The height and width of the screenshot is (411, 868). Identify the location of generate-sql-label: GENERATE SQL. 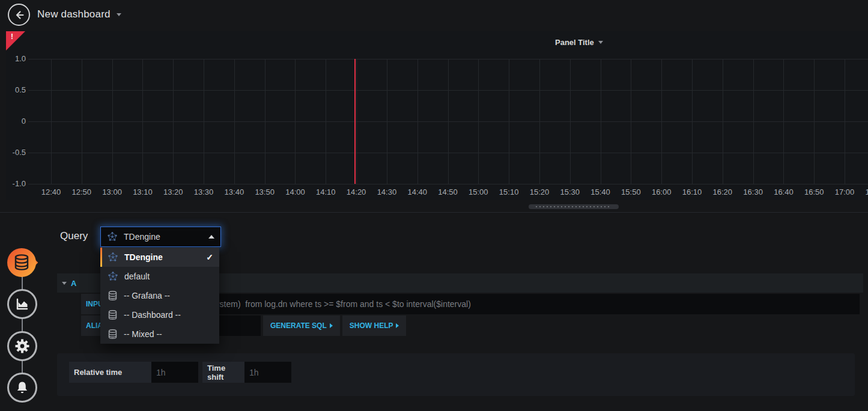
(299, 326).